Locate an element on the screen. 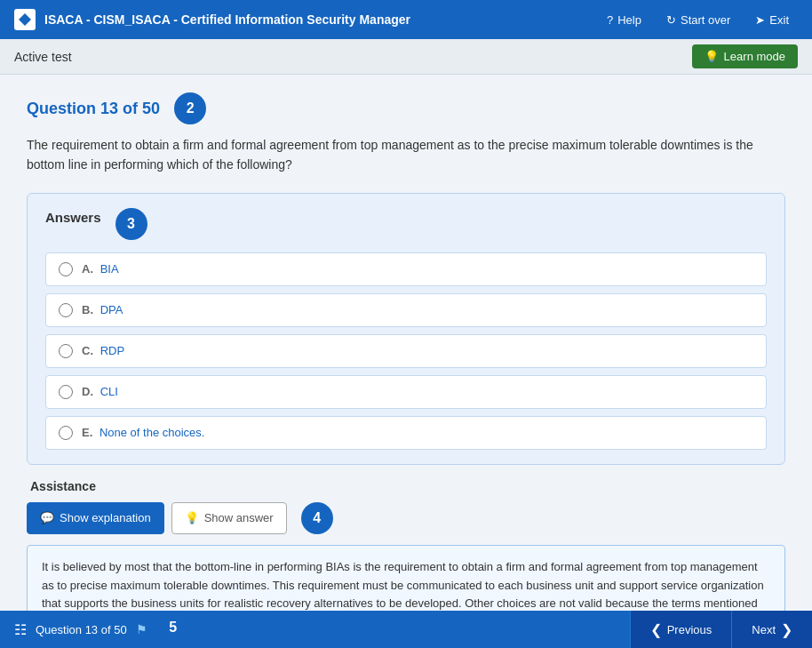 The height and width of the screenshot is (648, 812). answer-radio-b is located at coordinates (66, 310).